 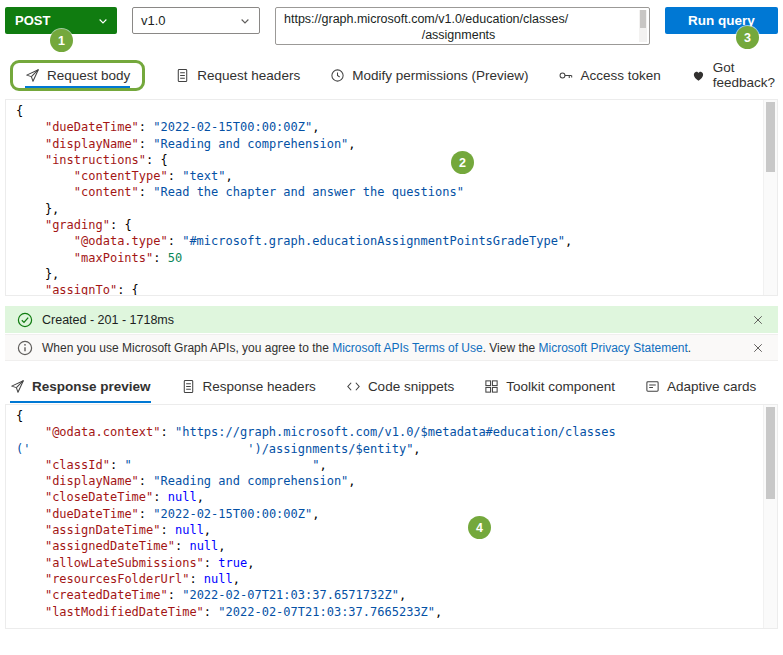 What do you see at coordinates (722, 20) in the screenshot?
I see `run-query-button: Run query` at bounding box center [722, 20].